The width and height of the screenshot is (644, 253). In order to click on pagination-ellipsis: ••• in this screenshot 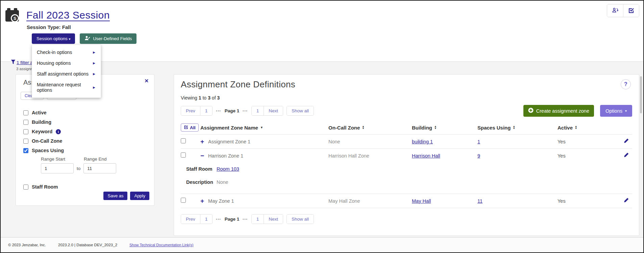, I will do `click(245, 111)`.